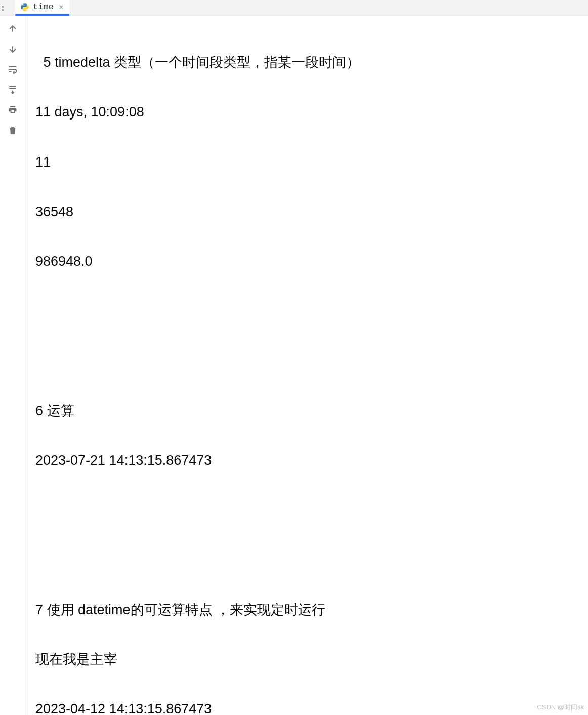 This screenshot has width=588, height=715. Describe the element at coordinates (310, 610) in the screenshot. I see `output-line: 7 使用 datetime的可运算特点 ，来实现定时运行` at that location.